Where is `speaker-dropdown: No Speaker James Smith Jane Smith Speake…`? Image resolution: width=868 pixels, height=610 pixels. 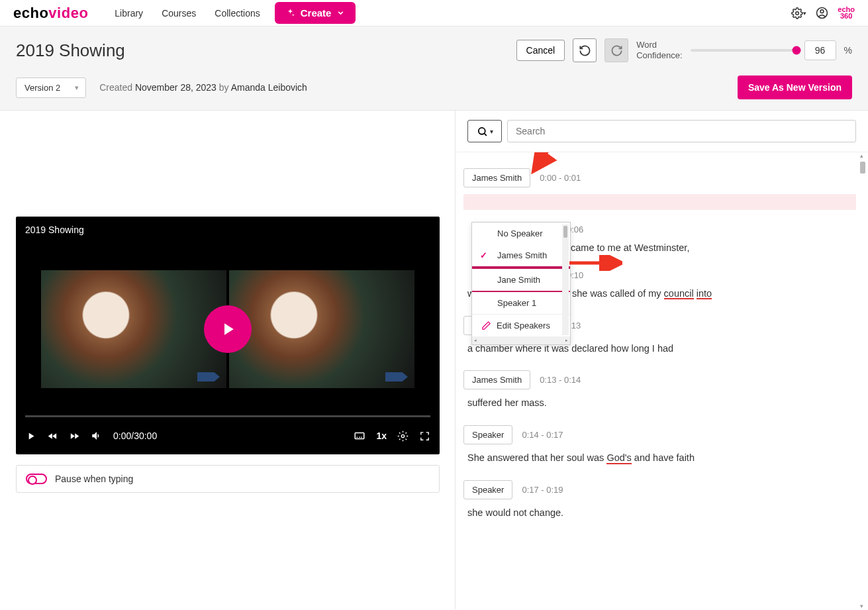
speaker-dropdown: No Speaker James Smith Jane Smith Speake… is located at coordinates (521, 283).